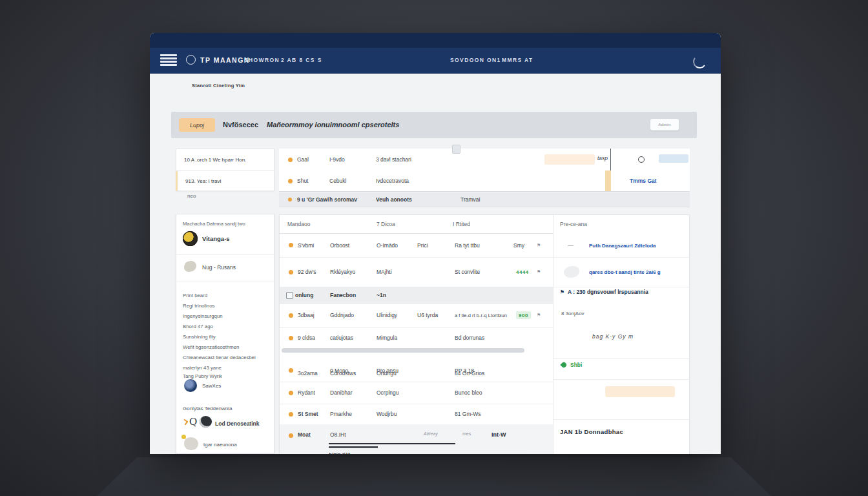 Image resolution: width=868 pixels, height=496 pixels. I want to click on summary-row-2: Shut Cebukl Ivdecetravota Tmms Gat, so click(484, 181).